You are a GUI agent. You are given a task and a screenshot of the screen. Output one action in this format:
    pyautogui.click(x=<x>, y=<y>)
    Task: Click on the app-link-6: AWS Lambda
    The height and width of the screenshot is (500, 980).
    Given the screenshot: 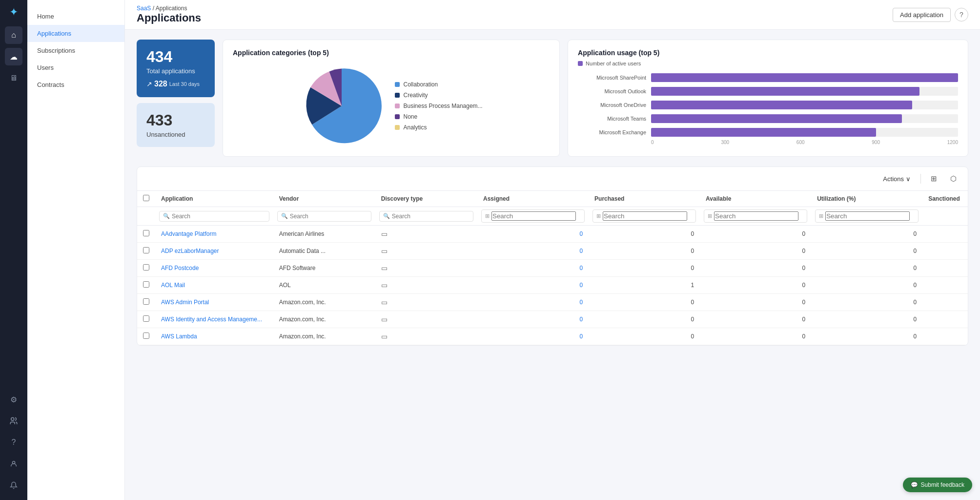 What is the action you would take?
    pyautogui.click(x=179, y=336)
    